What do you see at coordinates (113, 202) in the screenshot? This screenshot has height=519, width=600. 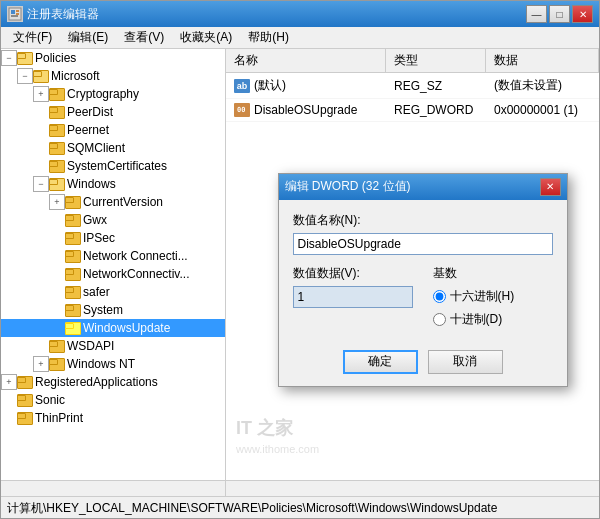 I see `tree-node-currentversion: + CurrentVersion` at bounding box center [113, 202].